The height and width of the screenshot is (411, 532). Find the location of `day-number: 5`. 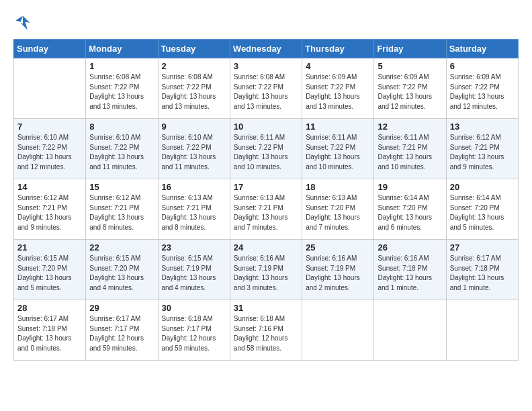

day-number: 5 is located at coordinates (410, 66).